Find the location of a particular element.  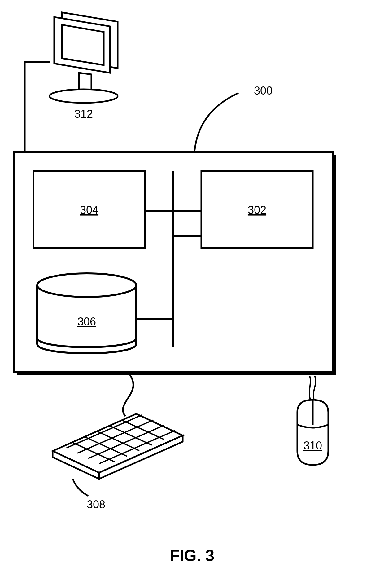

component-302-label: 302 is located at coordinates (257, 210).